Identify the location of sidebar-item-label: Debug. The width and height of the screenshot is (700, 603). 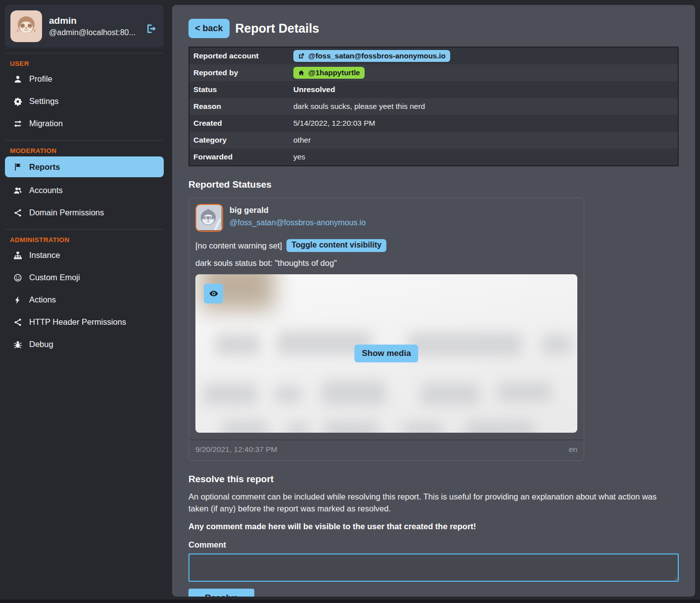
(42, 345).